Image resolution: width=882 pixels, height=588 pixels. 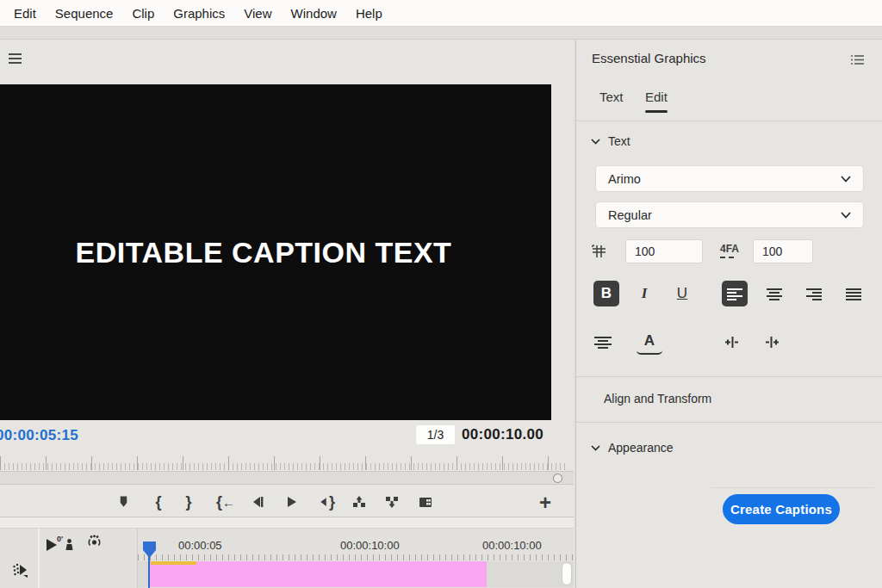 I want to click on appearance-section-header: Appearance, so click(x=632, y=448).